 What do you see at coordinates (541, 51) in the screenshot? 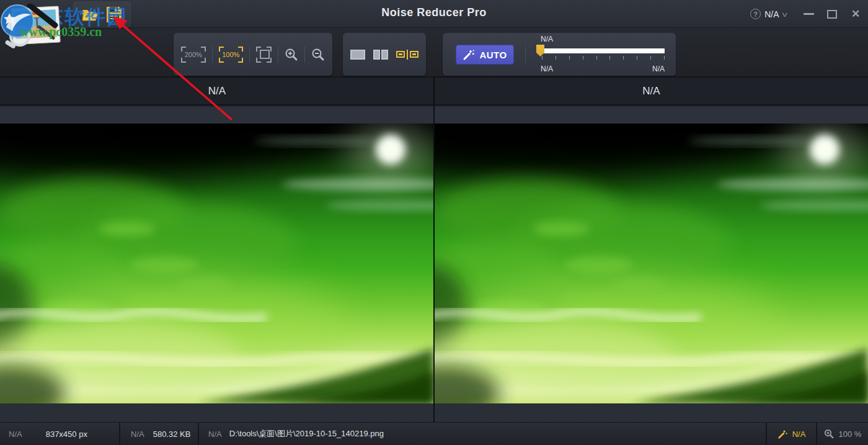
I see `slider-thumb` at bounding box center [541, 51].